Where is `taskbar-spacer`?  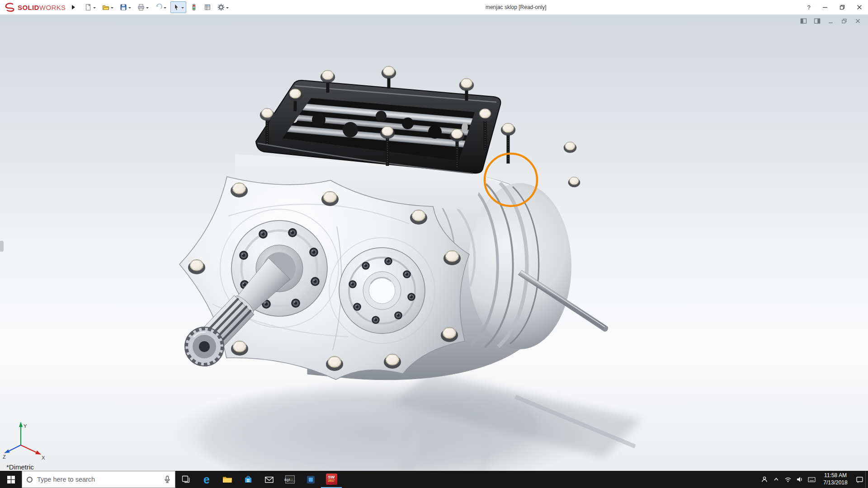
taskbar-spacer is located at coordinates (550, 479).